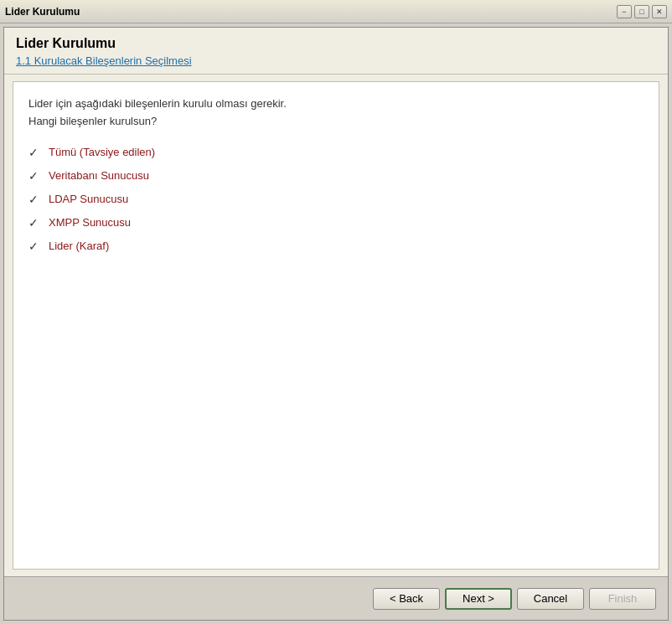  What do you see at coordinates (336, 60) in the screenshot?
I see `breadcrumb-subtitle: 1.1 Kurulacak Bileşenlerin Seçilmesi` at bounding box center [336, 60].